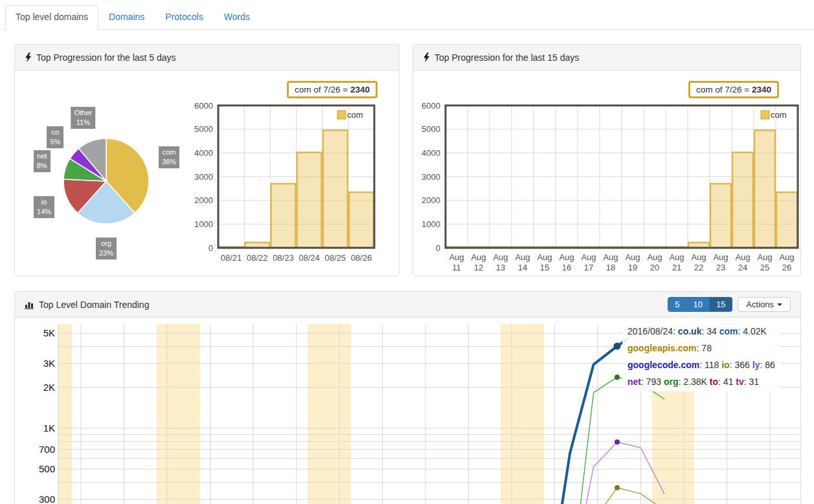  I want to click on caret-down-icon, so click(780, 305).